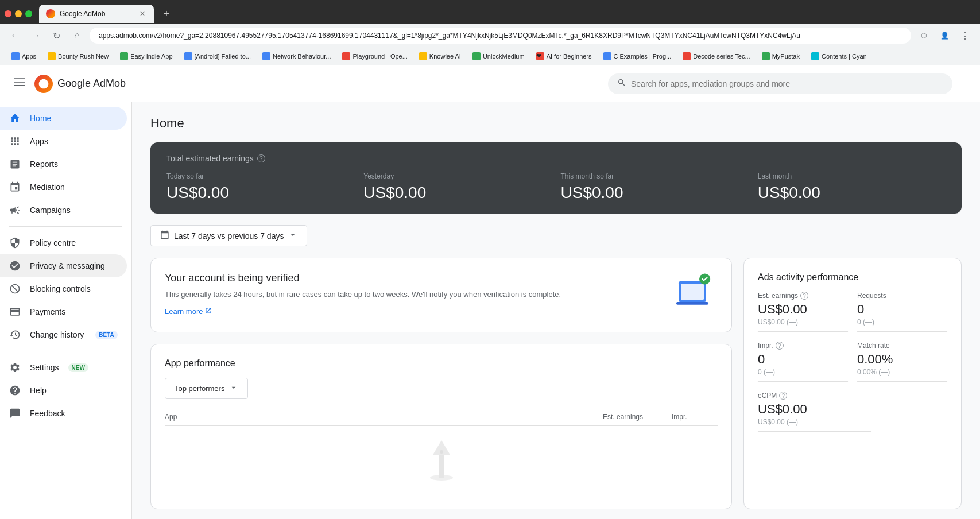 The width and height of the screenshot is (980, 519). I want to click on earnings-title-text: Total estimated earnings, so click(210, 158).